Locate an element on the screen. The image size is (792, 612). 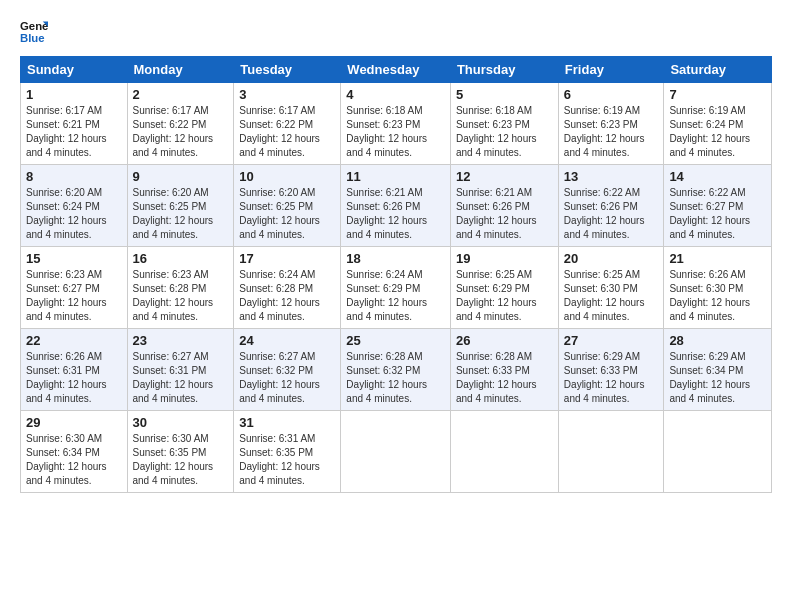
calendar-cell: 14Sunrise: 6:22 AMSunset: 6:27 PMDayligh… is located at coordinates (718, 206).